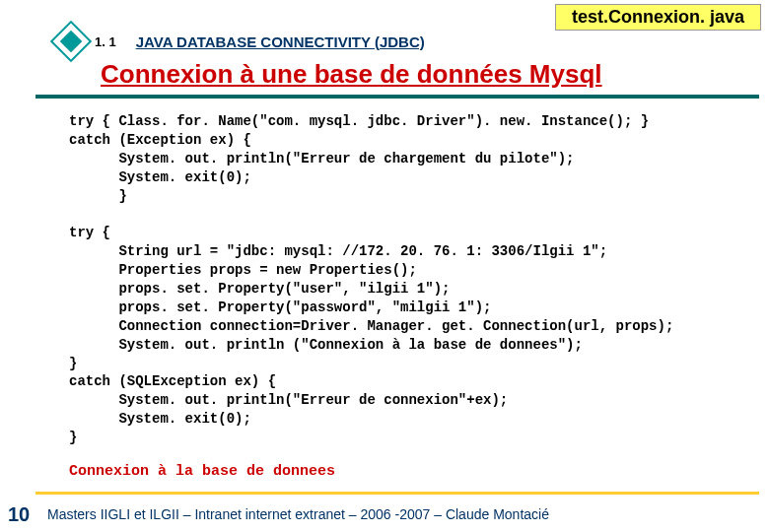  I want to click on section-header: 1. 1 JAVA DATABASE CONNECTIVITY (JDBC), so click(384, 41).